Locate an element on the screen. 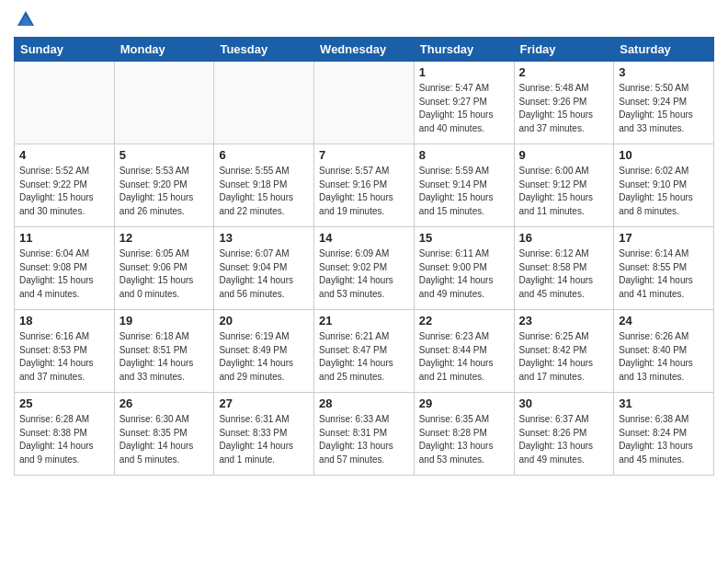 This screenshot has width=728, height=563. day-number: 23 is located at coordinates (564, 320).